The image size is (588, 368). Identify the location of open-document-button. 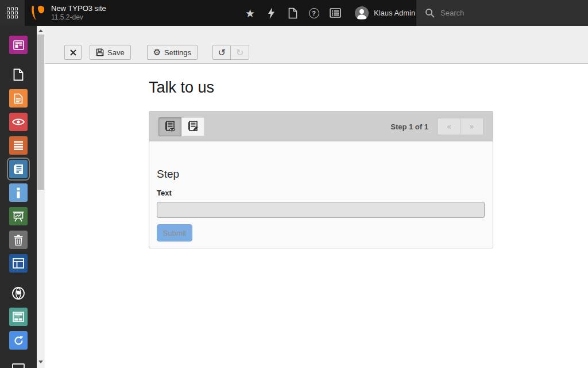
(293, 13).